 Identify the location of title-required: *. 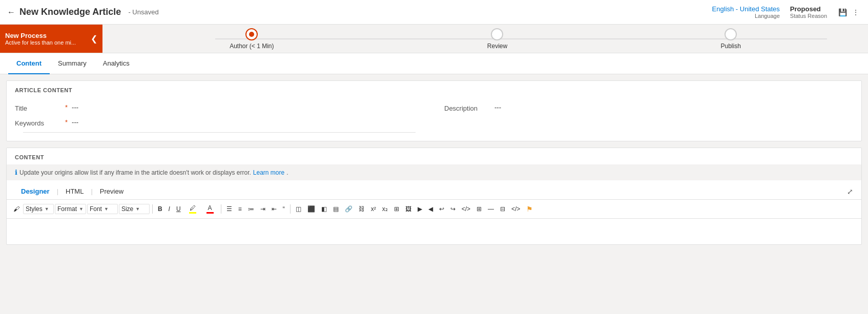
(67, 108).